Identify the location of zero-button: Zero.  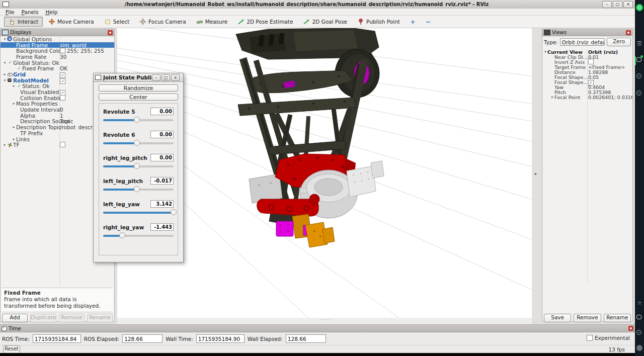
(619, 42).